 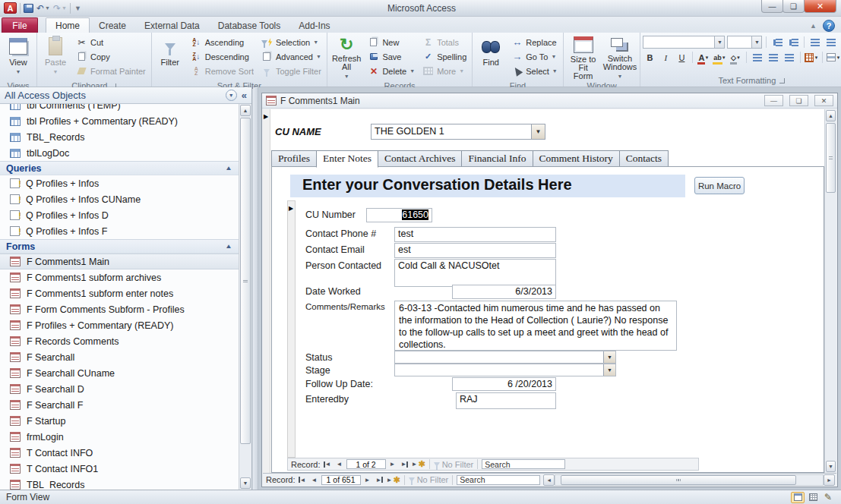 What do you see at coordinates (783, 80) in the screenshot?
I see `text-formatting-dialog-launcher-icon` at bounding box center [783, 80].